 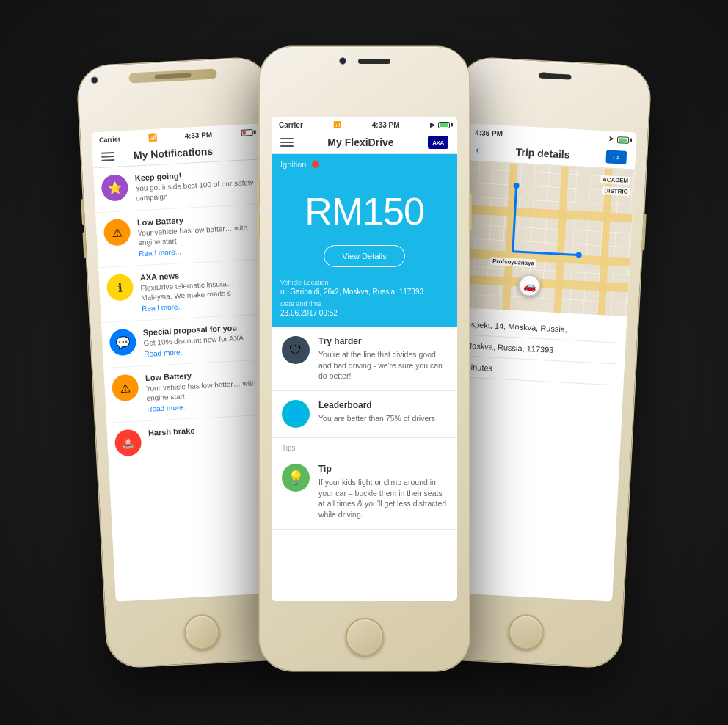 What do you see at coordinates (539, 371) in the screenshot?
I see `trip-detail-duration-value: minutes` at bounding box center [539, 371].